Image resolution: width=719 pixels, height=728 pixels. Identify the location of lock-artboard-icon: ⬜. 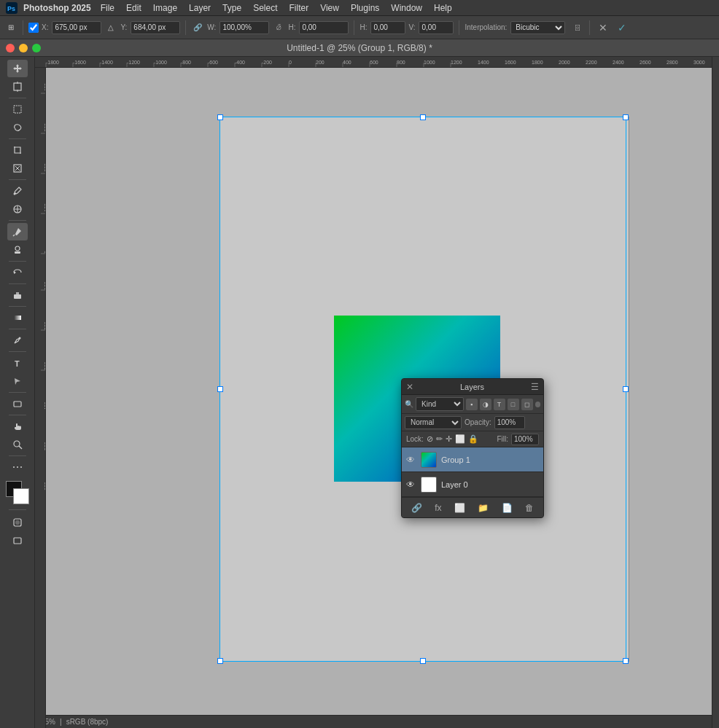
(460, 439).